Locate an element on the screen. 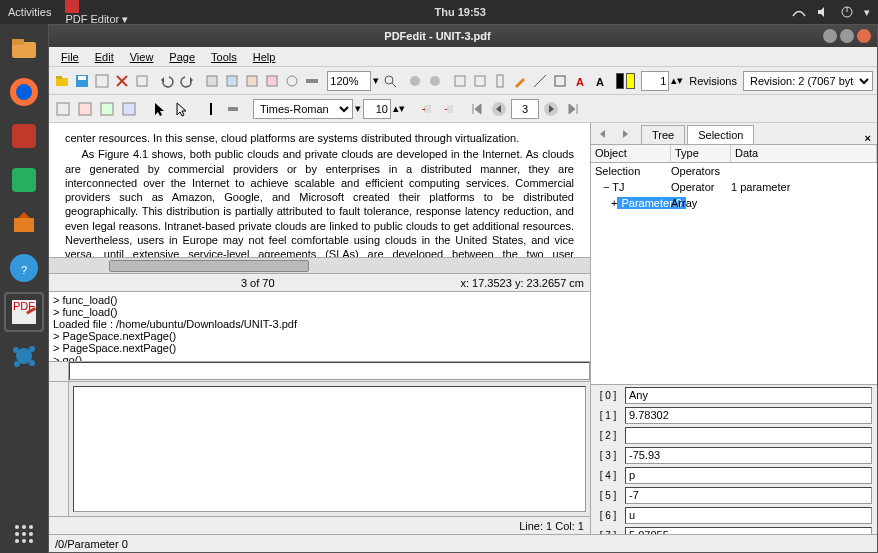 This screenshot has width=878, height=553. tree-row: SelectionOperators is located at coordinates (734, 171).